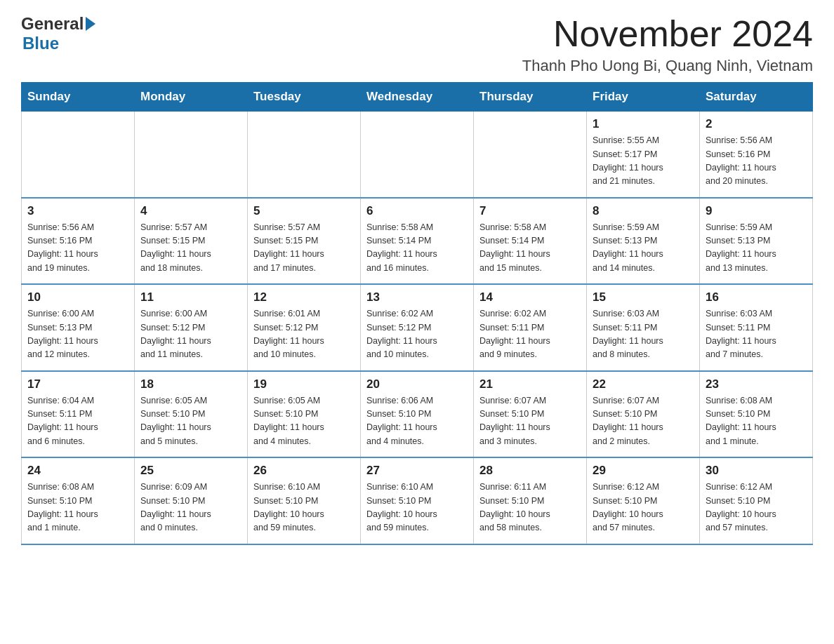 The image size is (834, 644). I want to click on logo-general-text: General, so click(52, 24).